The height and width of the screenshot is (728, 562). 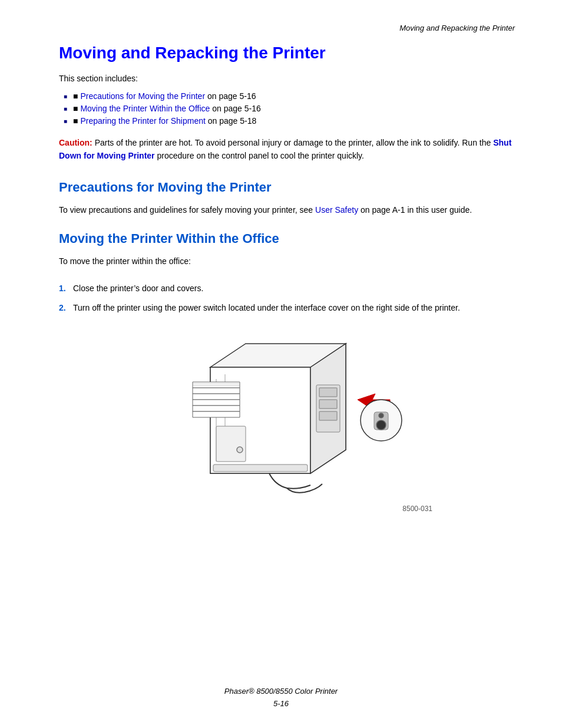 I want to click on caution-text-before: Parts of the printer are hot. To avoid p…, so click(x=293, y=143).